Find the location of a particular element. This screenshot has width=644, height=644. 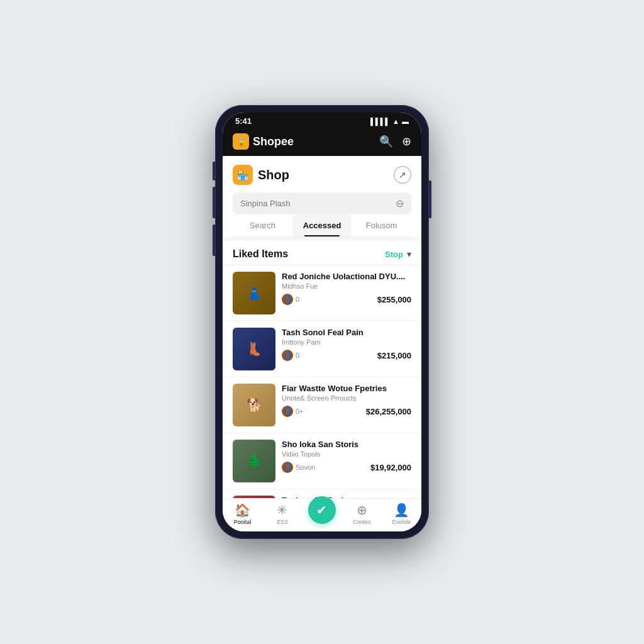

item-price-2: $215,000 is located at coordinates (394, 356).